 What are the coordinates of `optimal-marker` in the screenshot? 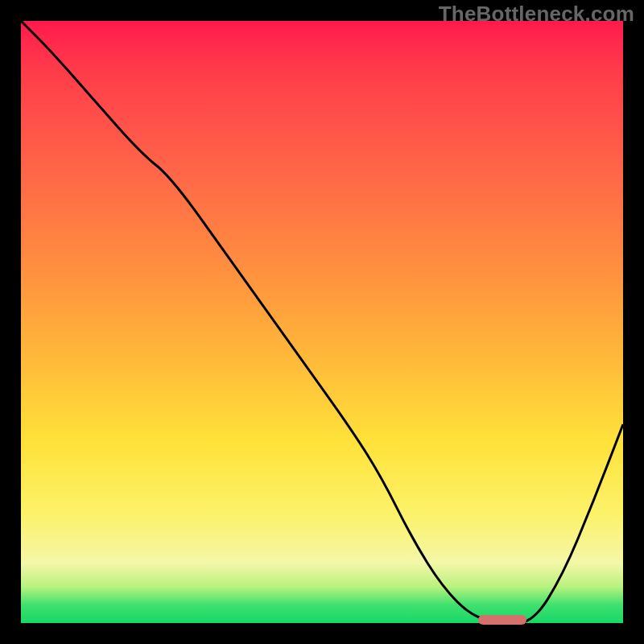 It's located at (502, 620).